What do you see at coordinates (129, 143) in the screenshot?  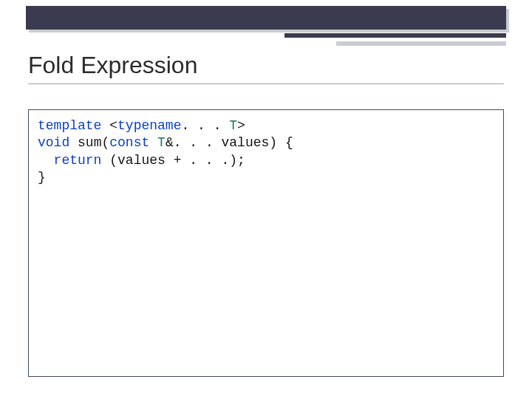 I see `keyword-const: const` at bounding box center [129, 143].